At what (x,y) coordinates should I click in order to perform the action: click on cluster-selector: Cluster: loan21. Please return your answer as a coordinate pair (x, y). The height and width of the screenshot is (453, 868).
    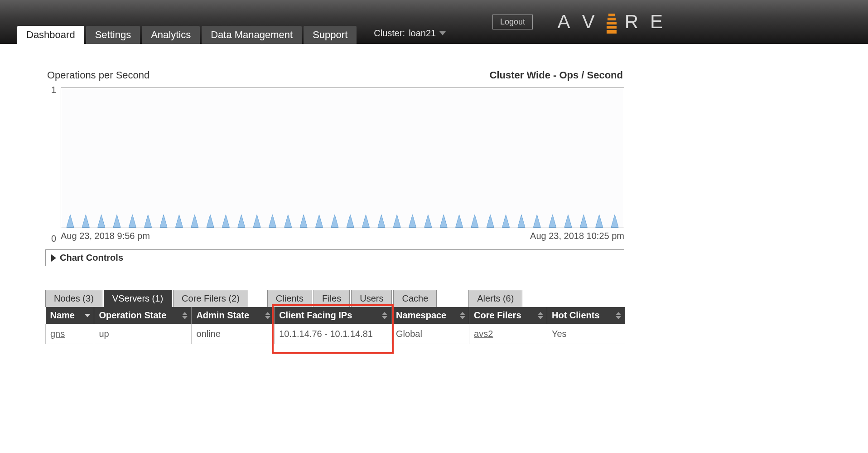
    Looking at the image, I should click on (410, 35).